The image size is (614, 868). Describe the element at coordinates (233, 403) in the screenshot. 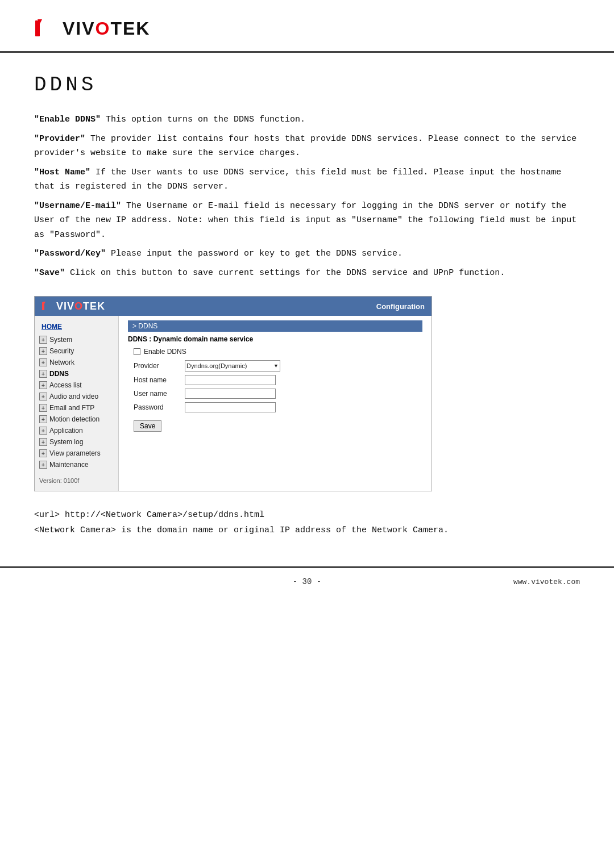

I see `ui-body: HOME + System + Security + Network + DDN…` at that location.